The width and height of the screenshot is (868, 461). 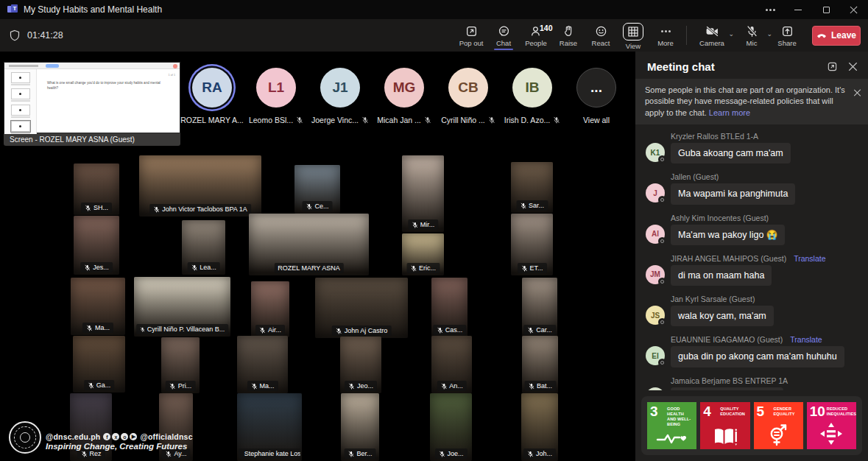 What do you see at coordinates (727, 235) in the screenshot?
I see `message-bubble: Ma'am wa pakoy ligo 😭` at bounding box center [727, 235].